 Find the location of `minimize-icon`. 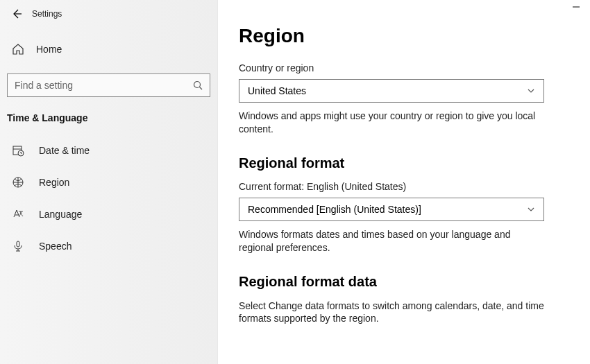

minimize-icon is located at coordinates (576, 7).